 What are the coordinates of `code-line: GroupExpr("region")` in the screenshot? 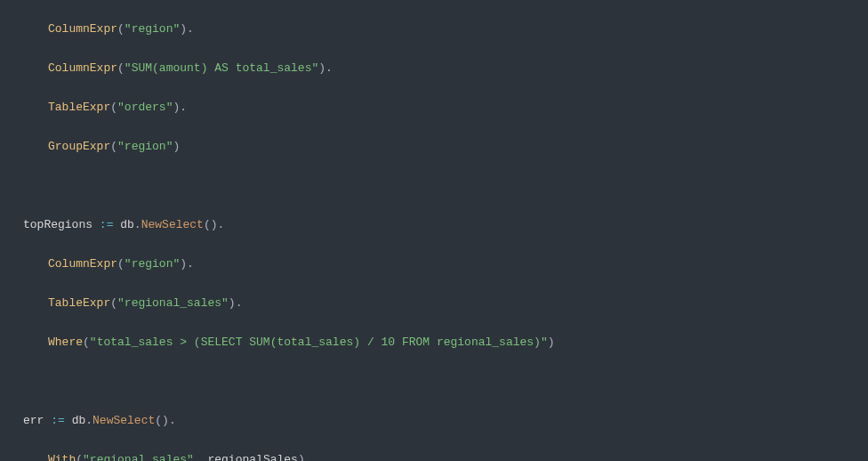 It's located at (446, 147).